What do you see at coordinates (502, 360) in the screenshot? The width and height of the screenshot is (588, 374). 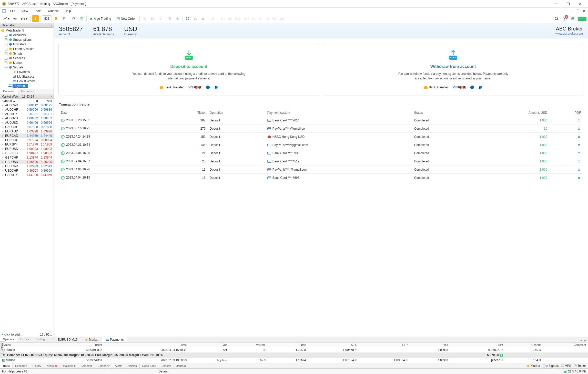 I see `order-close-button: ×` at bounding box center [502, 360].